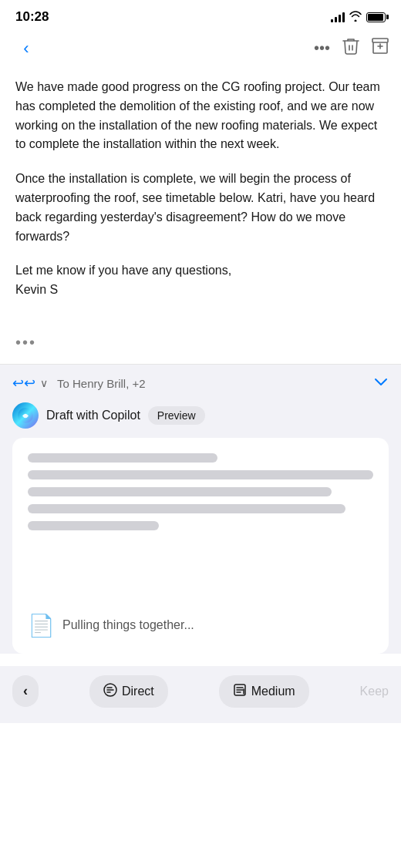  Describe the element at coordinates (200, 208) in the screenshot. I see `email-paragraph-2: Once the installation is complete, we wi…` at that location.